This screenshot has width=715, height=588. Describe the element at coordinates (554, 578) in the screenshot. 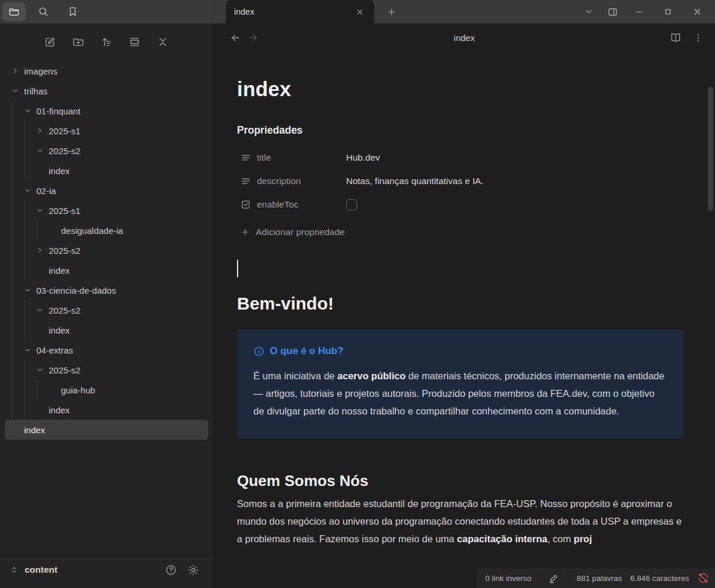

I see `edit-mode-pencil-icon` at that location.